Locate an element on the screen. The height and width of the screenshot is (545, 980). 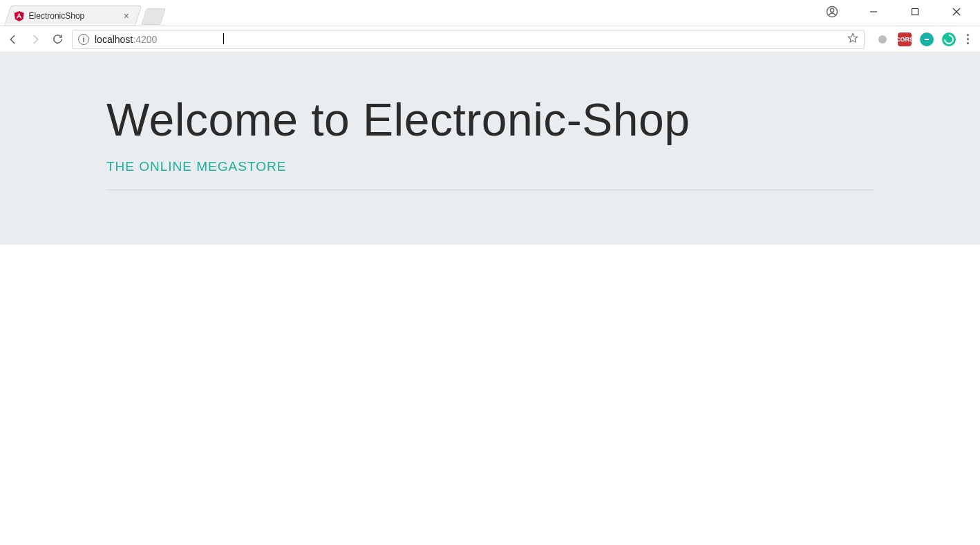
address-bar: i localhost:4200 is located at coordinates (469, 39).